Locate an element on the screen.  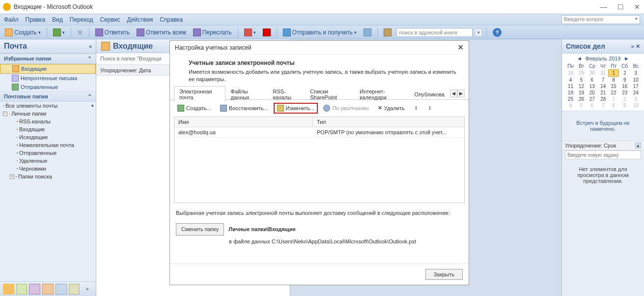
close-window-button: ✕ is located at coordinates (637, 7).